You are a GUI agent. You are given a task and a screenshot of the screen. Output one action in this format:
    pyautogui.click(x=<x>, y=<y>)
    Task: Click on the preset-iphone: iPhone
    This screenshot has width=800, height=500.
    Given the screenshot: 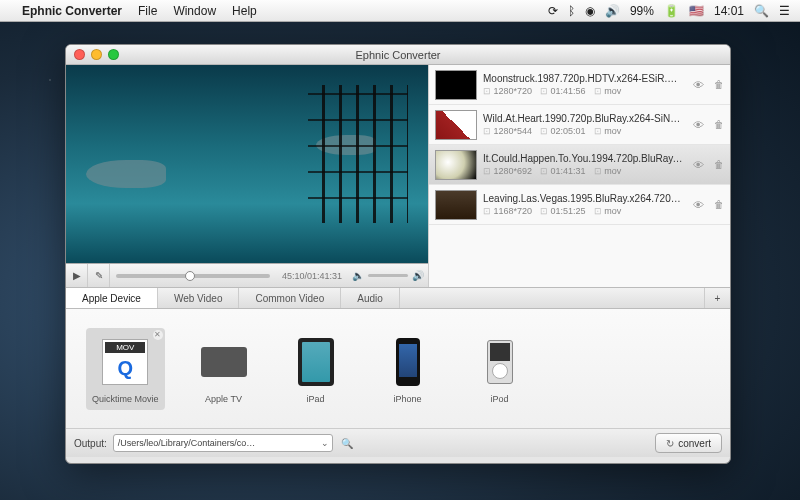 What is the action you would take?
    pyautogui.click(x=408, y=369)
    